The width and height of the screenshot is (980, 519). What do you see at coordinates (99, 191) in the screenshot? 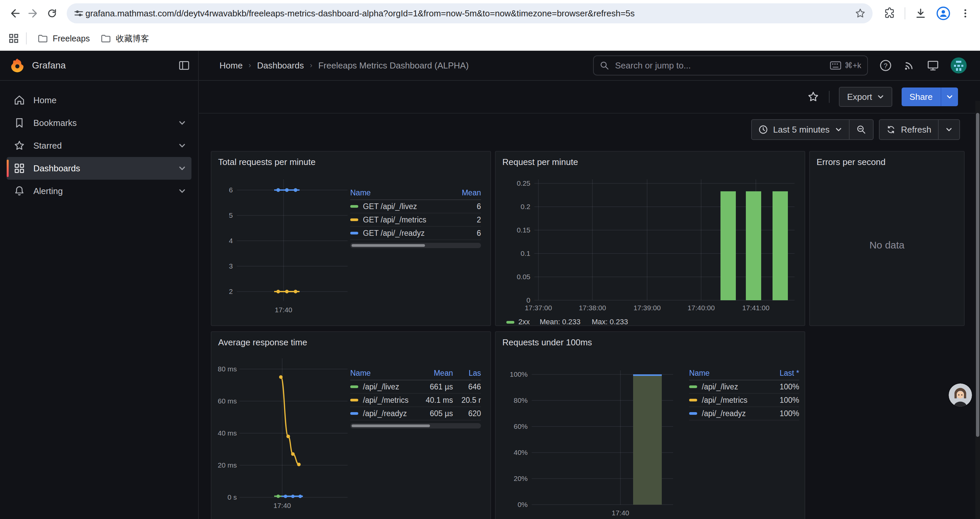
I see `sidebar-item-alerting: Alerting` at bounding box center [99, 191].